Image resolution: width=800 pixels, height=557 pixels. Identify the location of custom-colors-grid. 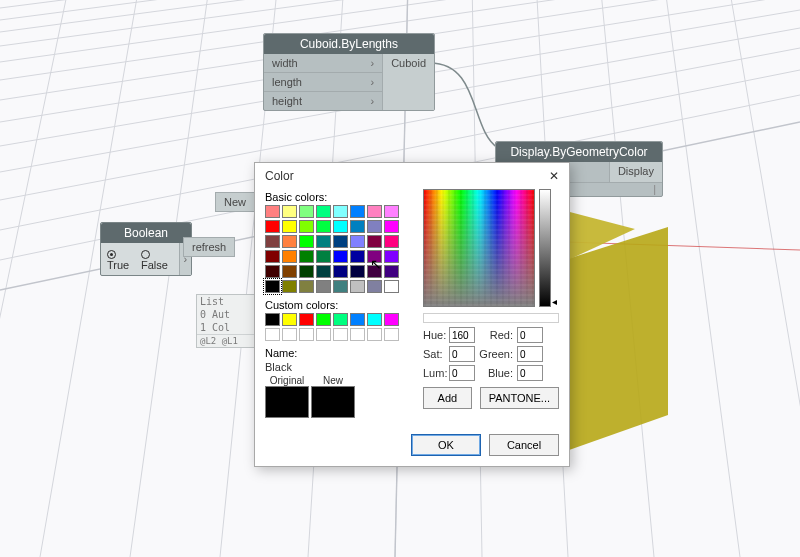
(339, 327).